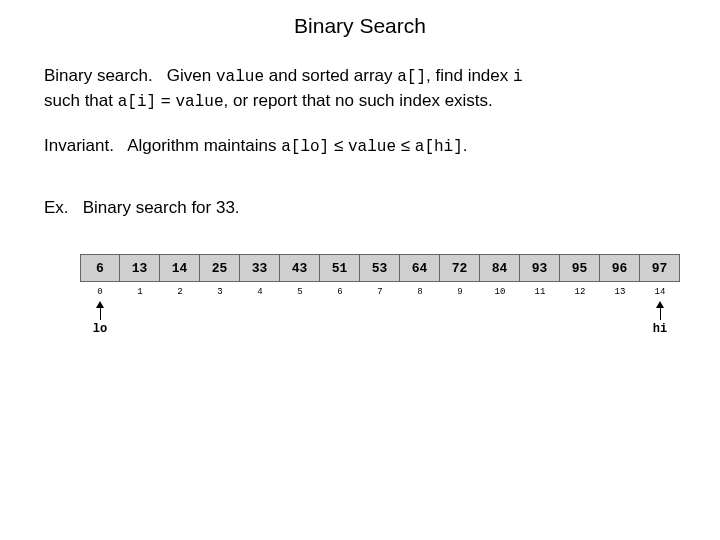 The height and width of the screenshot is (540, 720). What do you see at coordinates (580, 290) in the screenshot?
I see `array-index: 12` at bounding box center [580, 290].